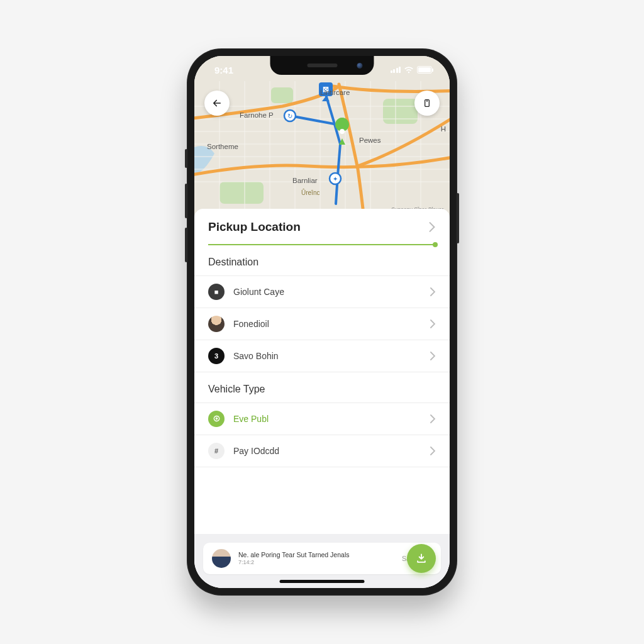  What do you see at coordinates (327, 356) in the screenshot?
I see `destination-label: Savo Bohin` at bounding box center [327, 356].